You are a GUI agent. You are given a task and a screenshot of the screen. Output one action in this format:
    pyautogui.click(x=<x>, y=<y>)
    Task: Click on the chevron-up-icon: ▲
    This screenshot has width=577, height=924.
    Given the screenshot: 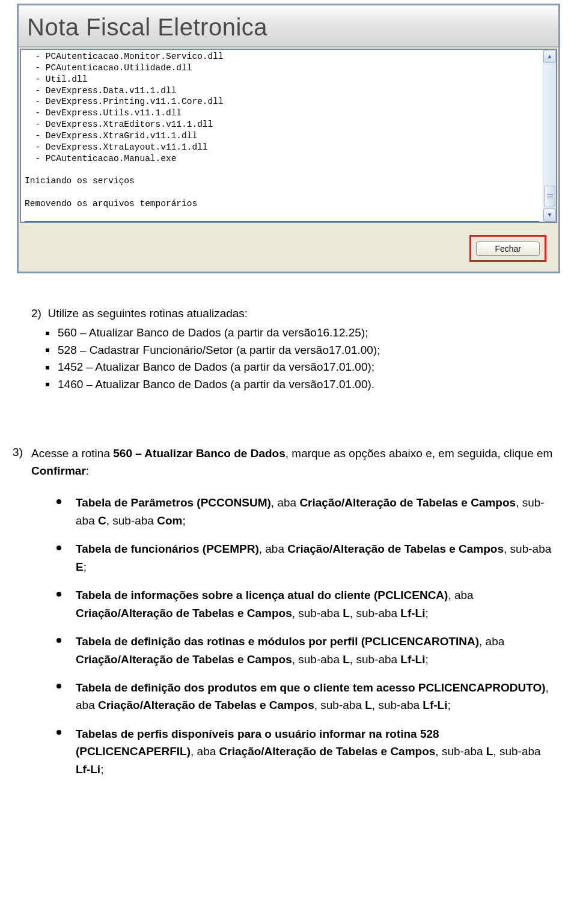 What is the action you would take?
    pyautogui.click(x=550, y=56)
    